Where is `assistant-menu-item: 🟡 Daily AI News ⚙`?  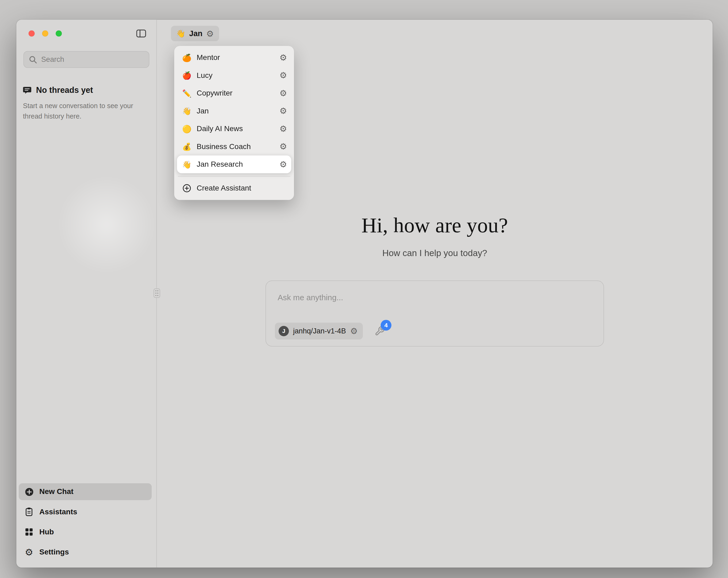
assistant-menu-item: 🟡 Daily AI News ⚙ is located at coordinates (234, 129).